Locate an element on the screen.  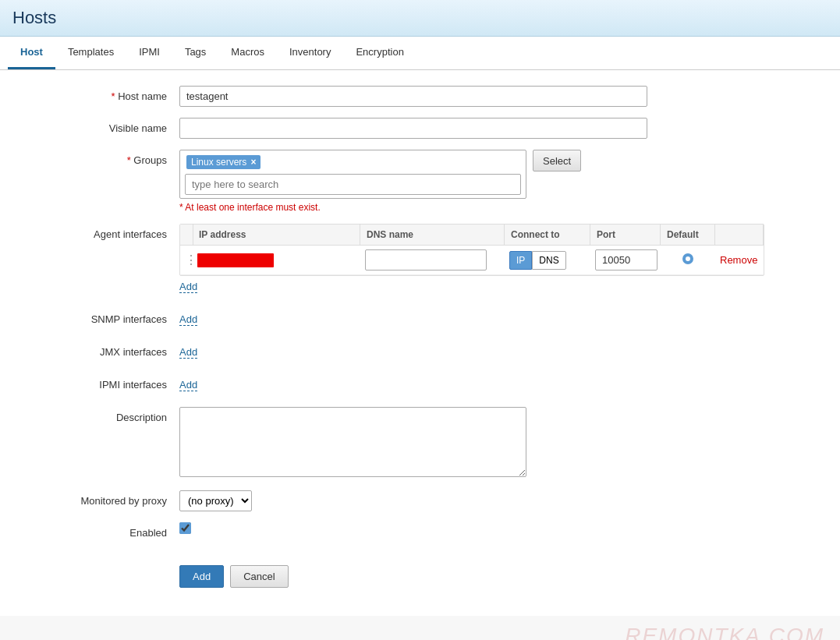
jmx-interfaces-row: JMX interfaces Add is located at coordinates (420, 352).